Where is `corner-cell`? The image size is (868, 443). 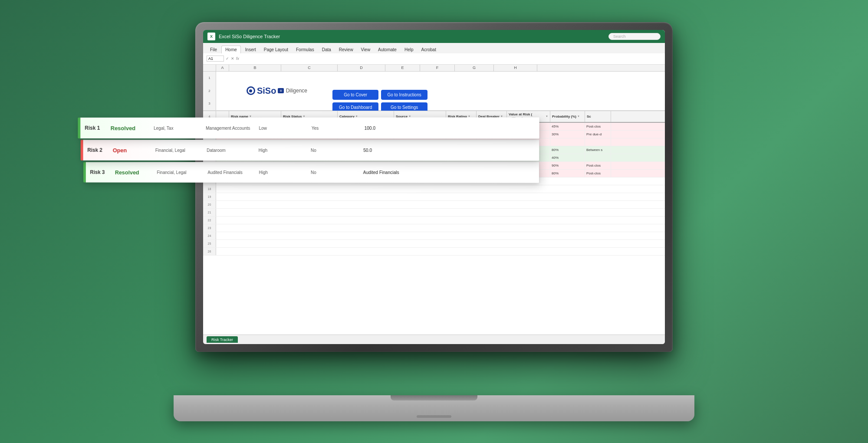
corner-cell is located at coordinates (210, 68).